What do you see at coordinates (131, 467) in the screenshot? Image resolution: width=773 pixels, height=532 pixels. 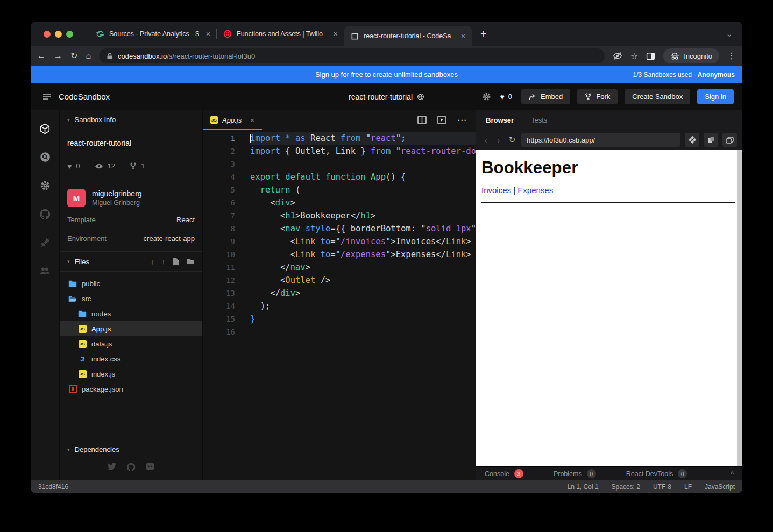 I see `github-icon` at bounding box center [131, 467].